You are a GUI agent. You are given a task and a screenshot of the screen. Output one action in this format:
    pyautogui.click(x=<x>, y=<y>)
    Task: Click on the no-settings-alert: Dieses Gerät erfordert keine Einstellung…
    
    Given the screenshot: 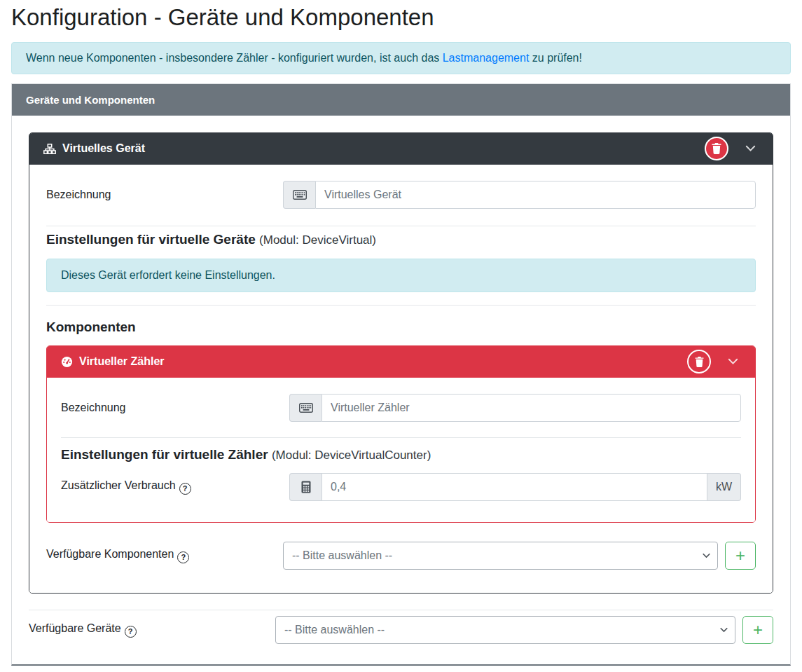 What is the action you would take?
    pyautogui.click(x=401, y=275)
    